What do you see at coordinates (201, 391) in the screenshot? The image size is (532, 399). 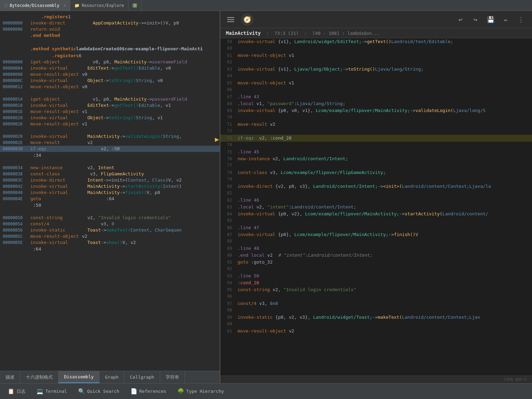 I see `type-hierarchy-button: 🌳 Type Hierarchy` at bounding box center [201, 391].